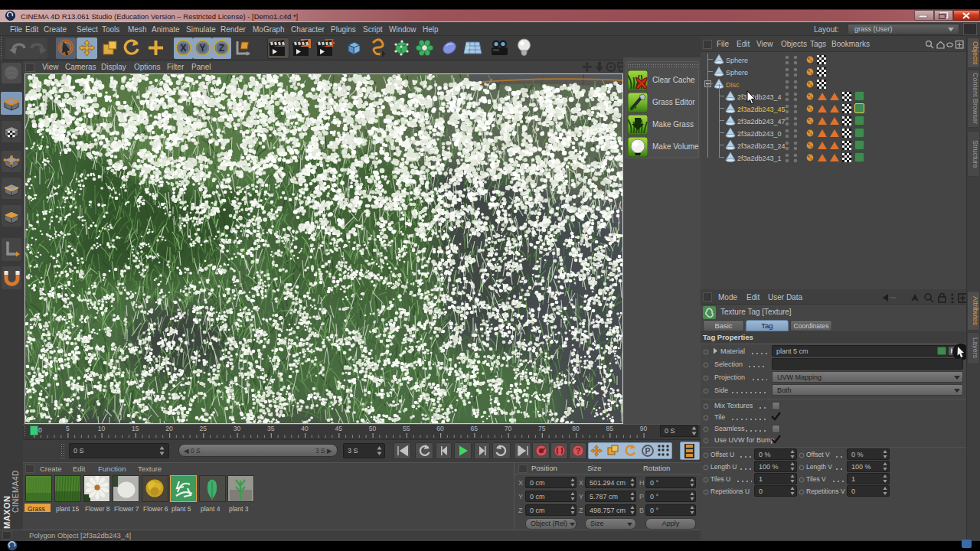 The height and width of the screenshot is (551, 980). What do you see at coordinates (305, 429) in the screenshot?
I see `svg-text: 40` at bounding box center [305, 429].